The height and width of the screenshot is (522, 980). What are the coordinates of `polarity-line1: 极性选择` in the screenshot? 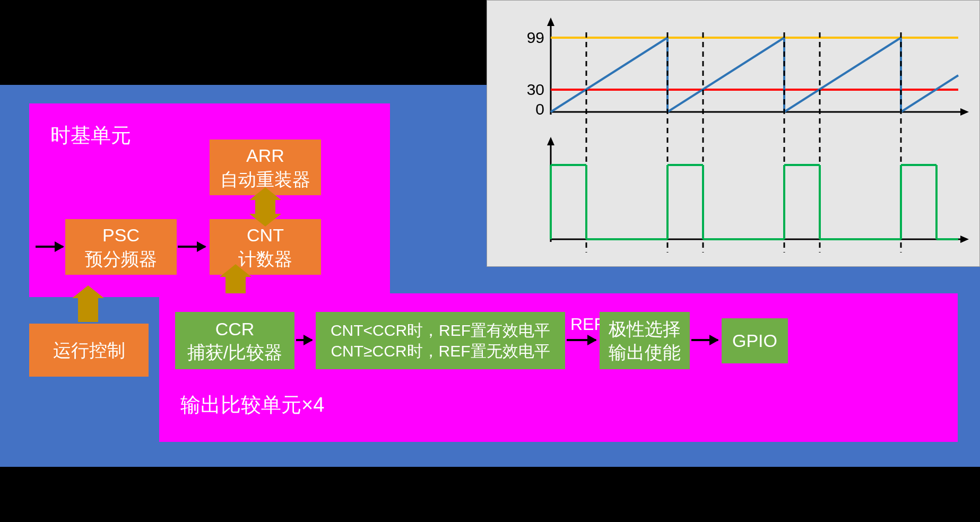 It's located at (645, 329).